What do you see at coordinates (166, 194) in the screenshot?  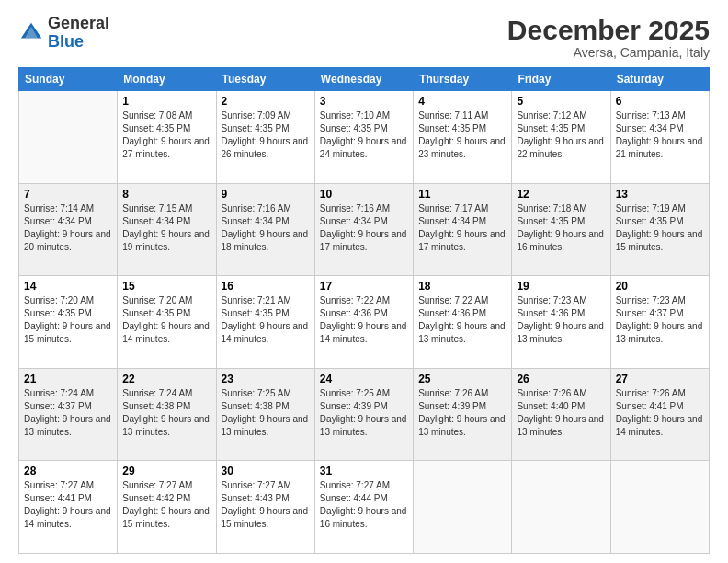 I see `day-number: 8` at bounding box center [166, 194].